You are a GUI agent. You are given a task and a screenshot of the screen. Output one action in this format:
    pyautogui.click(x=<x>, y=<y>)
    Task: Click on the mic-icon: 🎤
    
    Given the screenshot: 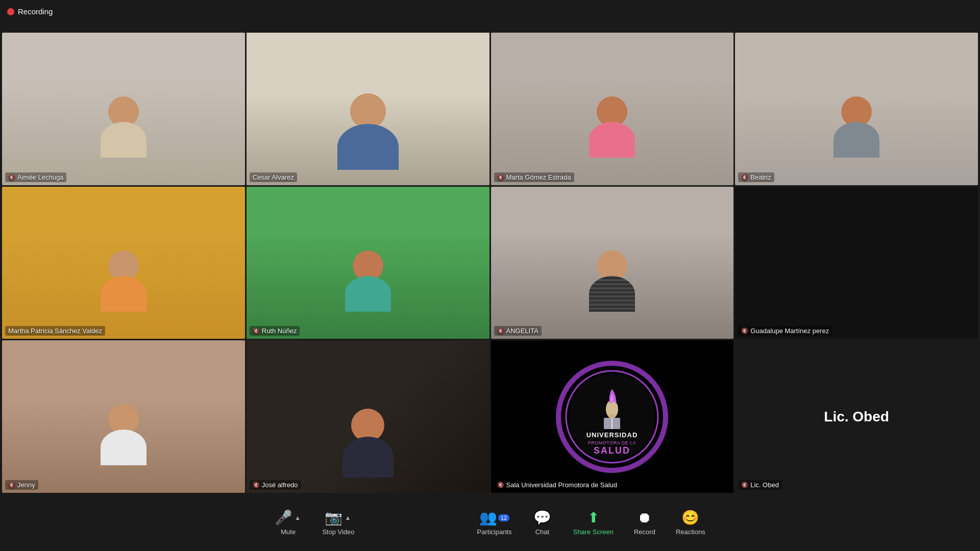 What is the action you would take?
    pyautogui.click(x=284, y=518)
    